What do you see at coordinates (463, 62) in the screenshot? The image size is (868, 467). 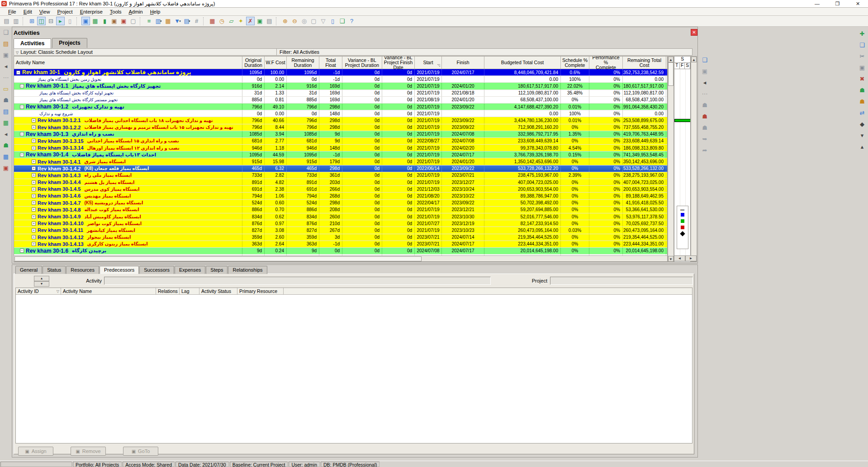 I see `column-header: Finish` at bounding box center [463, 62].